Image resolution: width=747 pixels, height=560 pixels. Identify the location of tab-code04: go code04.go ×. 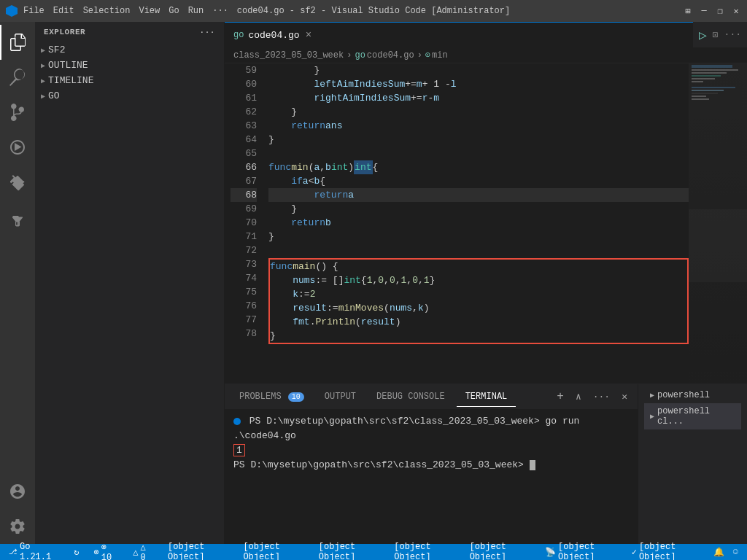
(459, 35).